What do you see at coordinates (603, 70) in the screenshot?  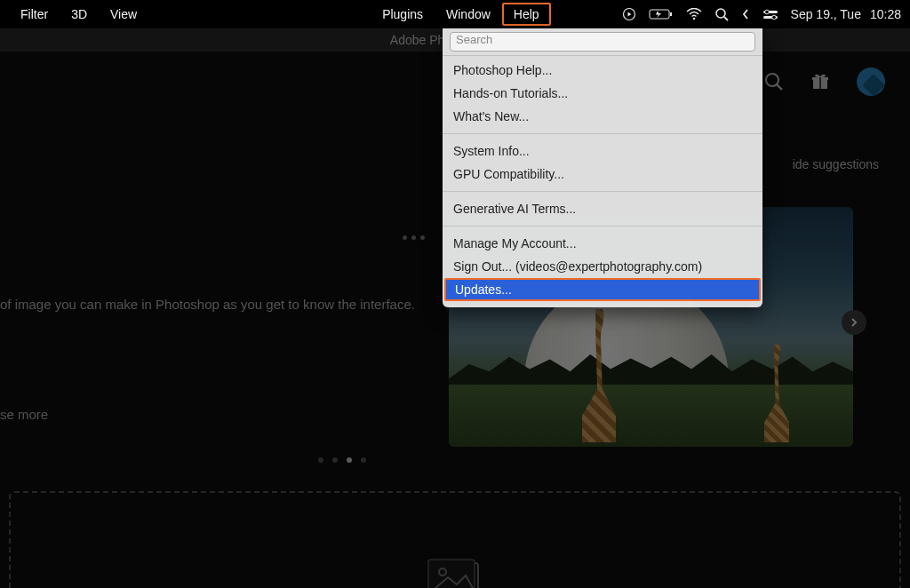 I see `help-menu-photoshop-help: Photoshop Help...` at bounding box center [603, 70].